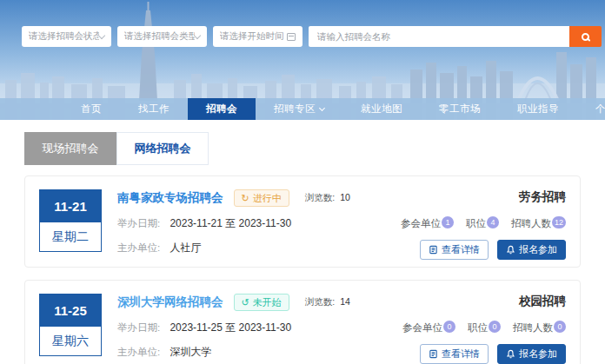 Image resolution: width=605 pixels, height=364 pixels. Describe the element at coordinates (429, 328) in the screenshot. I see `stat-participants: 参会单位0` at that location.